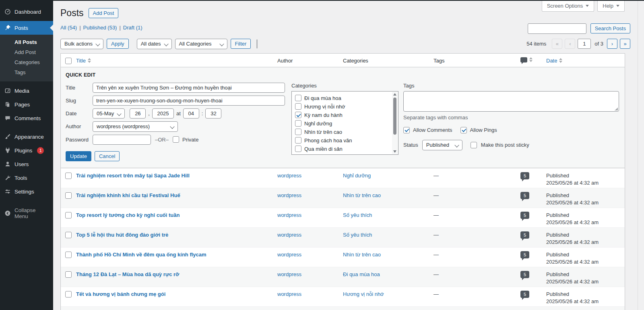  What do you see at coordinates (128, 195) in the screenshot?
I see `post-title-link: Trải nghiệm khinh khí cầu tại Festival H…` at bounding box center [128, 195].